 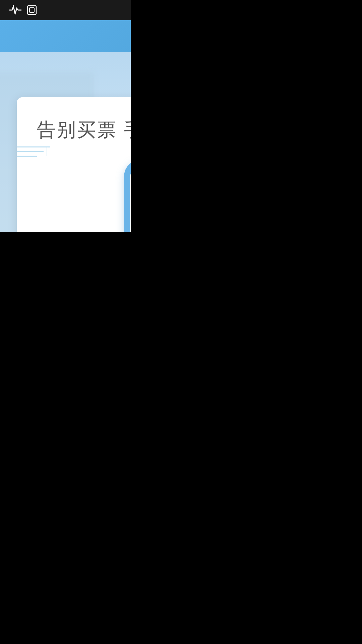 What do you see at coordinates (84, 130) in the screenshot?
I see `tagline-text: 告别买票 手机进闸` at bounding box center [84, 130].